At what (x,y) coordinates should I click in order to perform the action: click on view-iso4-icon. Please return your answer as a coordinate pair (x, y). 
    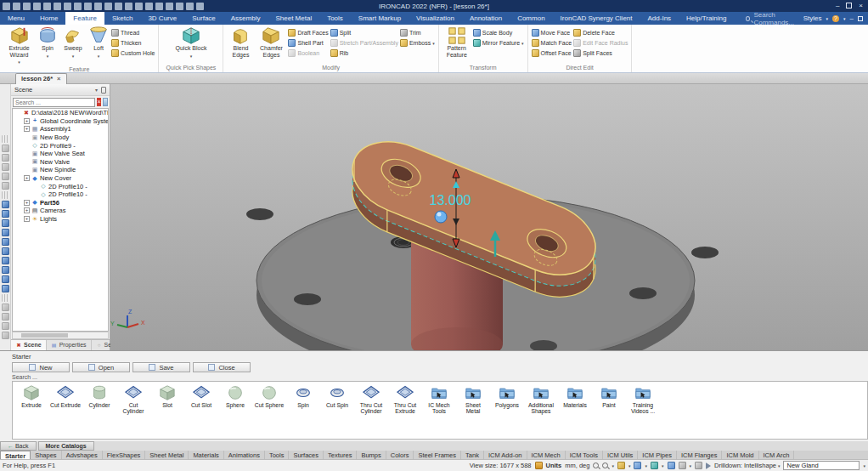
    Looking at the image, I should click on (5, 289).